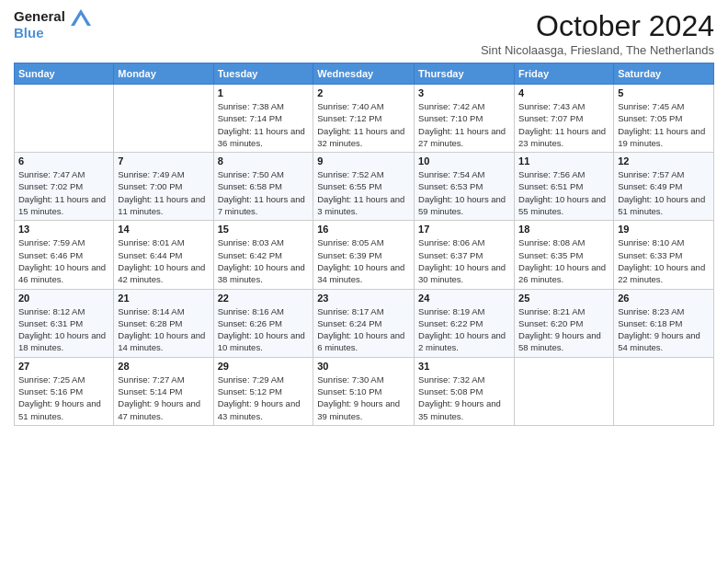 The image size is (728, 563). I want to click on calendar-cell-w4-d6: 25Sunrise: 8:21 AM Sunset: 6:20 PM Dayli…, so click(564, 323).